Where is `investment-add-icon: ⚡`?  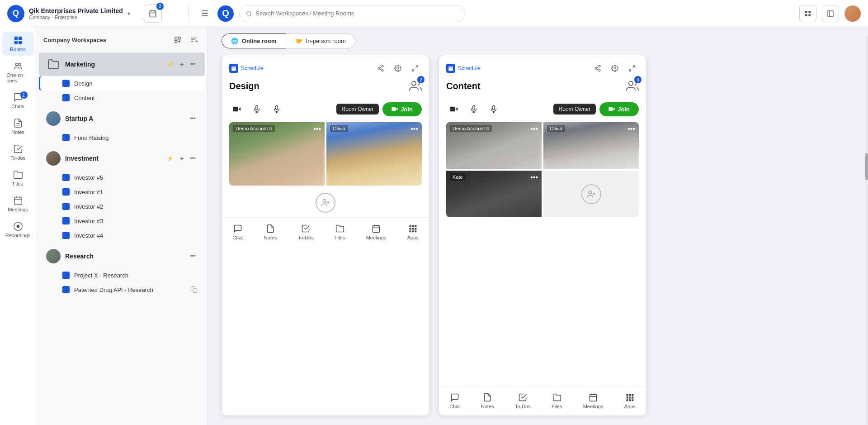 investment-add-icon: ⚡ is located at coordinates (170, 158).